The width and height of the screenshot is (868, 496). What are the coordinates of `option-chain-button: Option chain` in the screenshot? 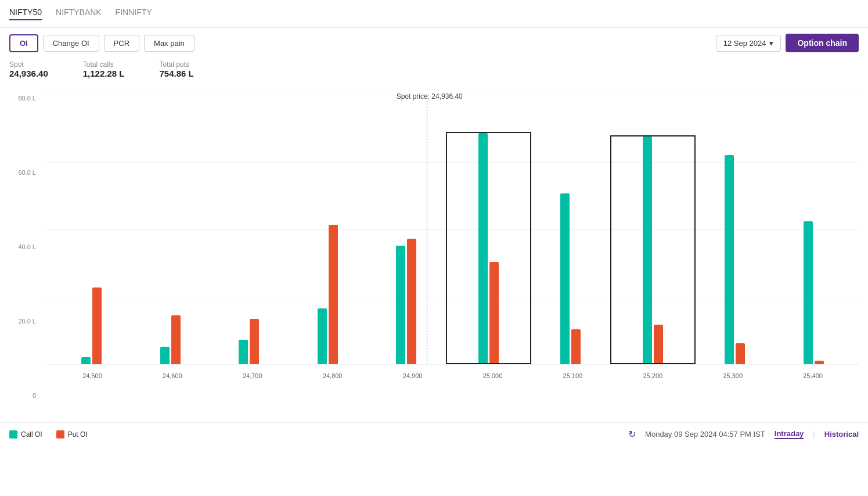 It's located at (822, 43).